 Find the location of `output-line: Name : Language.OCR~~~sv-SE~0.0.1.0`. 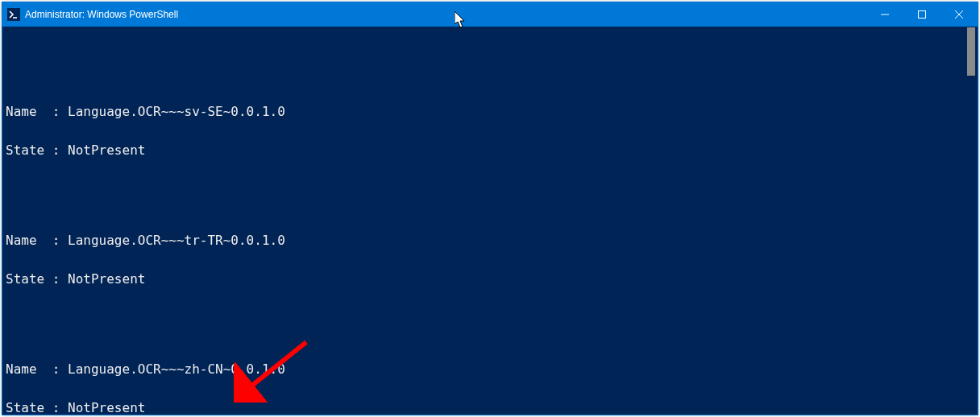

output-line: Name : Language.OCR~~~sv-SE~0.0.1.0 is located at coordinates (490, 112).